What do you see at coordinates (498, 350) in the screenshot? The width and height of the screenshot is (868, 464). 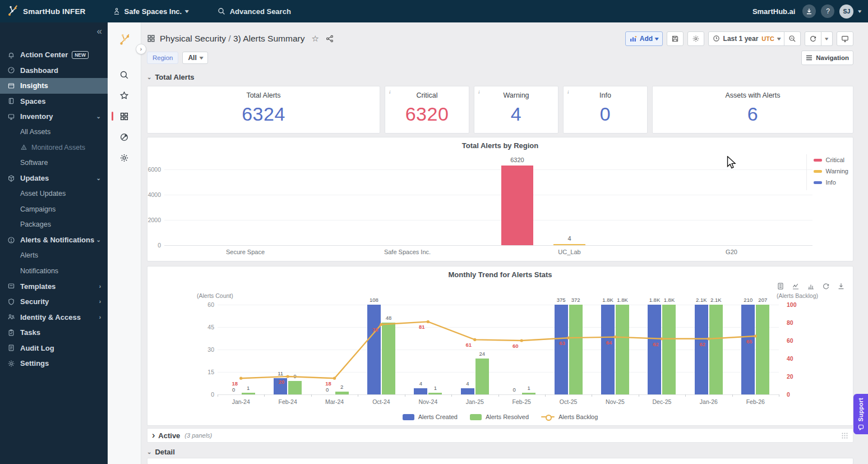 I see `backlog-line` at bounding box center [498, 350].